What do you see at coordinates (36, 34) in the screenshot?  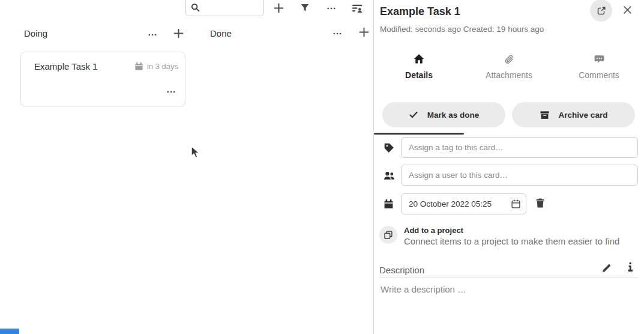 I see `column-title-doing: Doing` at bounding box center [36, 34].